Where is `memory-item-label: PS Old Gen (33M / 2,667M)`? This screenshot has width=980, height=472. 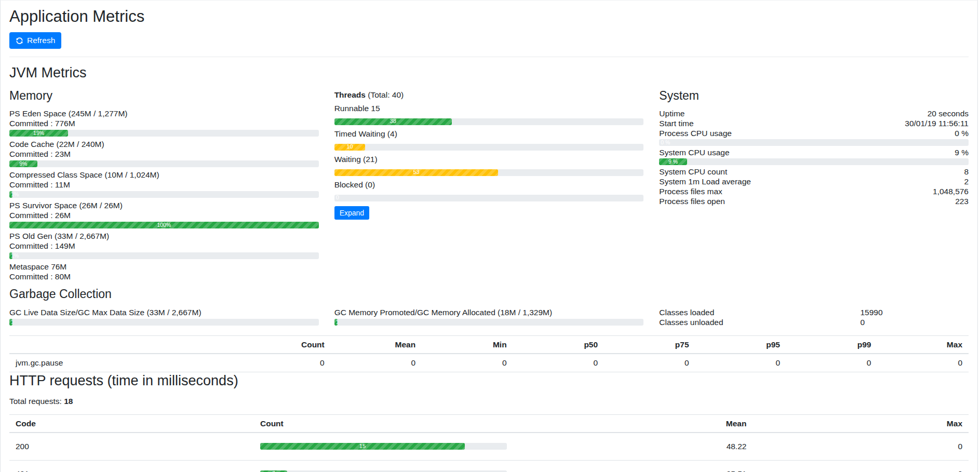 memory-item-label: PS Old Gen (33M / 2,667M) is located at coordinates (164, 236).